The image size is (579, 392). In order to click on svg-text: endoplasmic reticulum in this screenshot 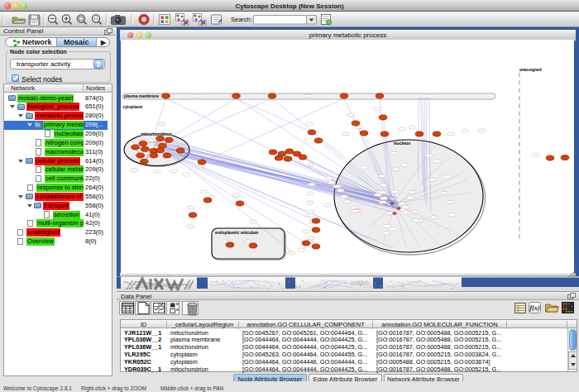, I will do `click(237, 233)`.